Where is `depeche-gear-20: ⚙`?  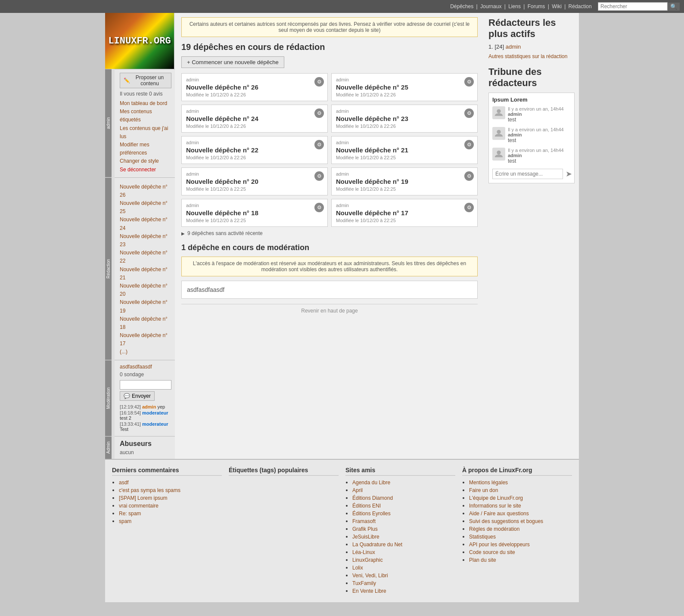 depeche-gear-20: ⚙ is located at coordinates (319, 176).